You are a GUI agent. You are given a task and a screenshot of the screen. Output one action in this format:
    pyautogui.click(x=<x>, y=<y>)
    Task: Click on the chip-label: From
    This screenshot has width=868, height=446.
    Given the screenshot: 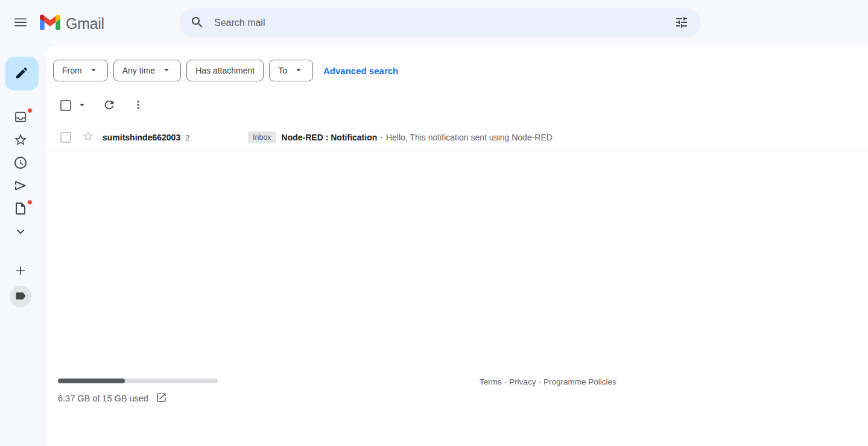 What is the action you would take?
    pyautogui.click(x=72, y=71)
    